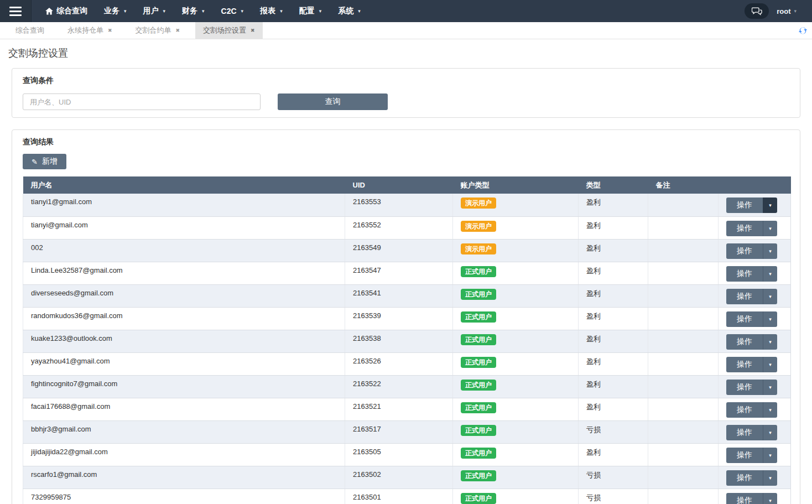  I want to click on table-row: bbhjr3@gmail.com 2163517 正式用户 亏损 操作▾, so click(407, 432).